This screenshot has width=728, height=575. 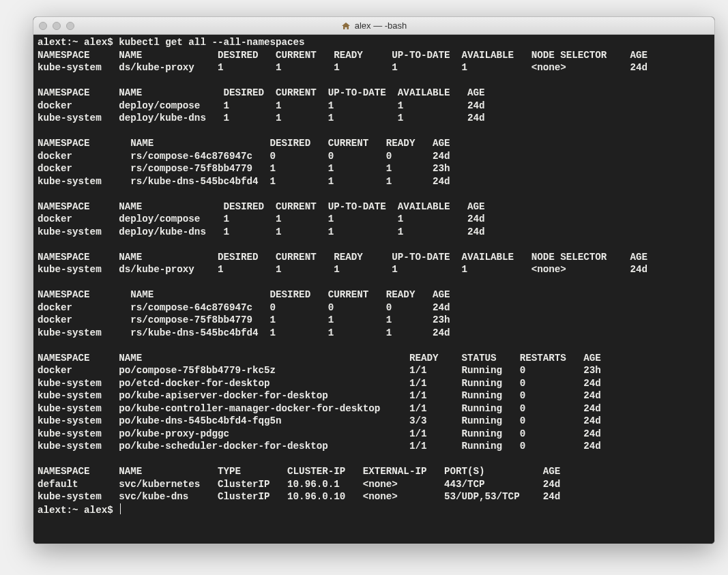 What do you see at coordinates (381, 26) in the screenshot?
I see `window-title-text: alex — -bash` at bounding box center [381, 26].